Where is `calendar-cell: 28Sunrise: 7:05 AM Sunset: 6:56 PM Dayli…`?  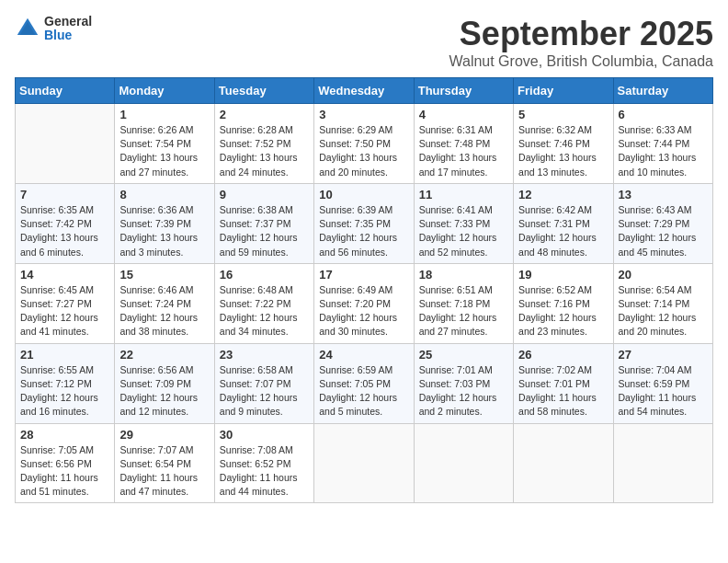 calendar-cell: 28Sunrise: 7:05 AM Sunset: 6:56 PM Dayli… is located at coordinates (65, 464).